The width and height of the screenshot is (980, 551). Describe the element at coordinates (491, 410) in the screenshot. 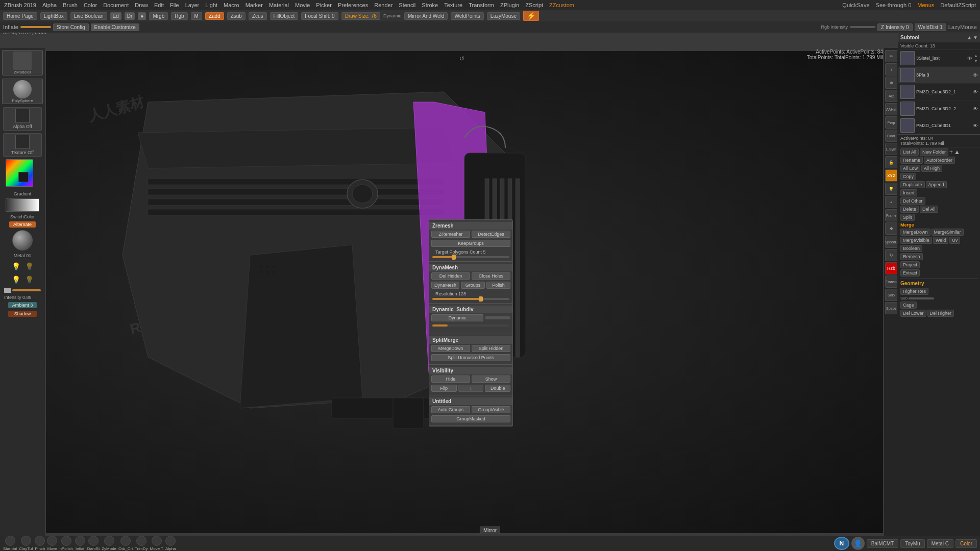

I see `group-visible-btn: GroupVisible` at that location.